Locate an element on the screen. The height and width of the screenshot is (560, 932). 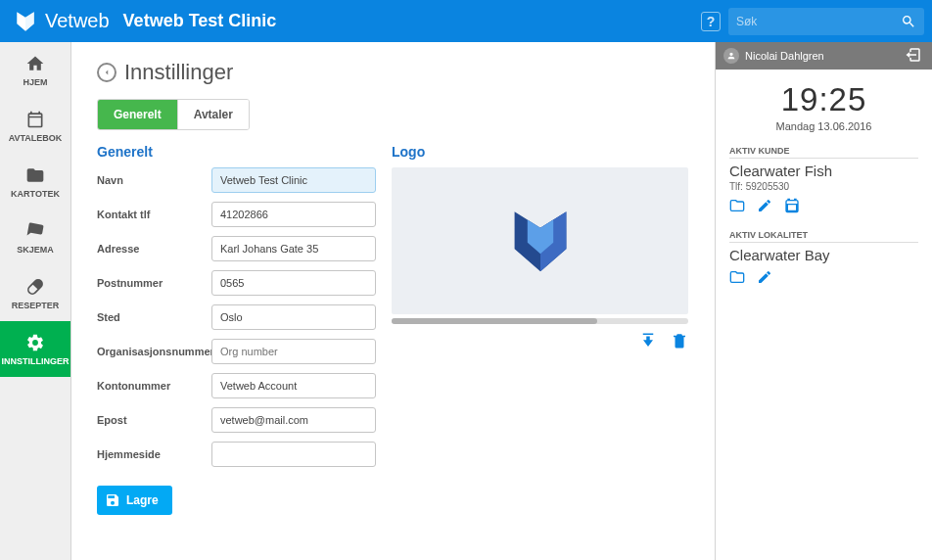
active-location-label: AKTIV LOKALITET is located at coordinates (824, 237).